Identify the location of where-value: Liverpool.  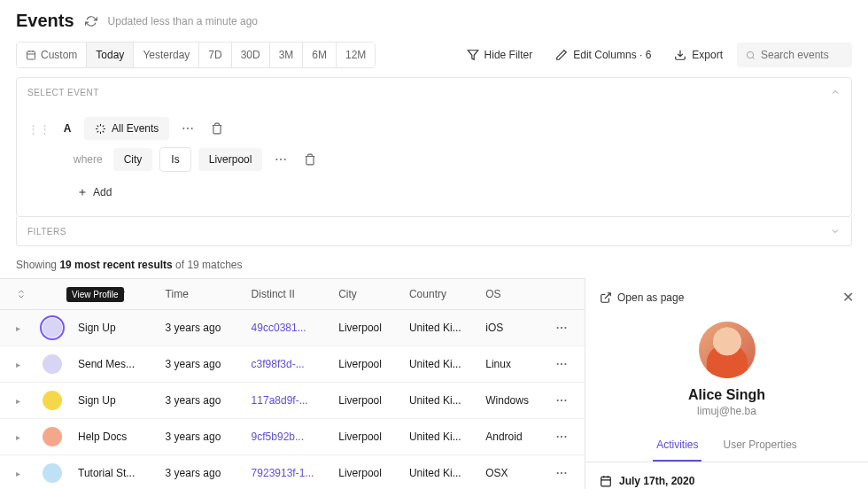
(230, 159).